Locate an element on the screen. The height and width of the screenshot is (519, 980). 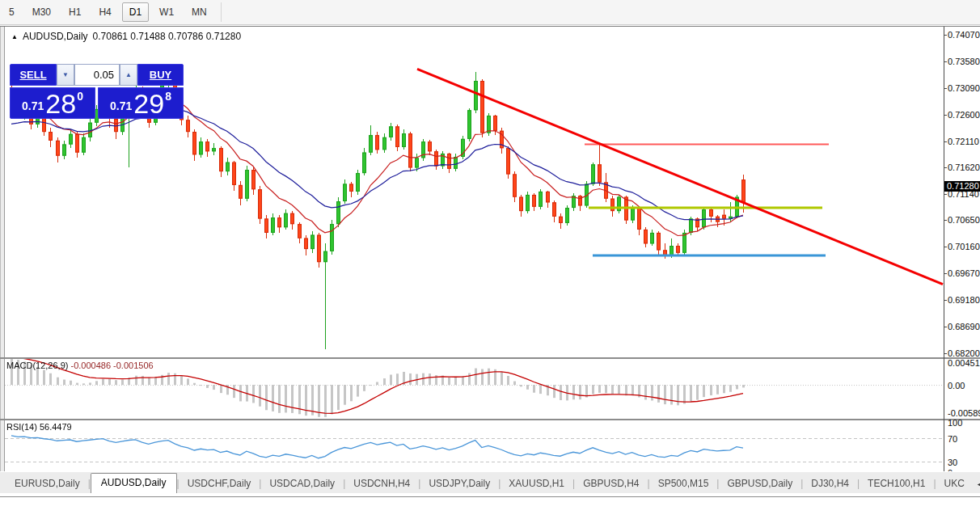
macd-label: MACD(12,26,9) -0.000486 -0.001506 is located at coordinates (80, 365).